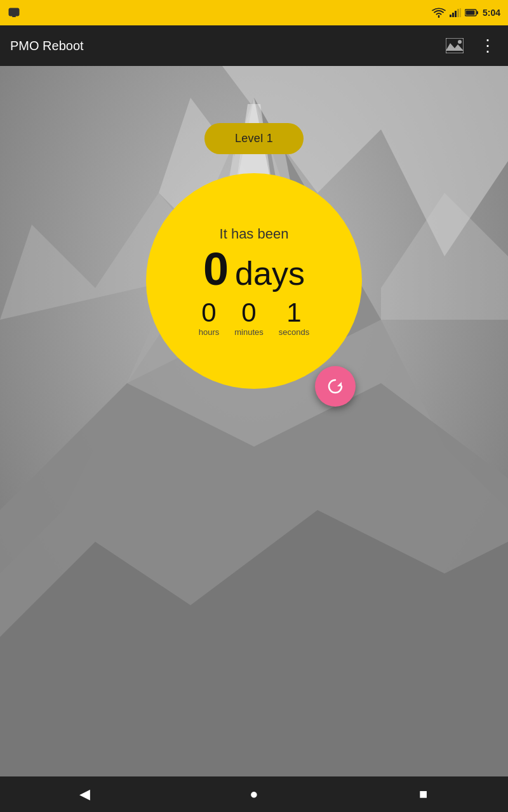 The height and width of the screenshot is (812, 508). What do you see at coordinates (254, 794) in the screenshot?
I see `home-icon: ●` at bounding box center [254, 794].